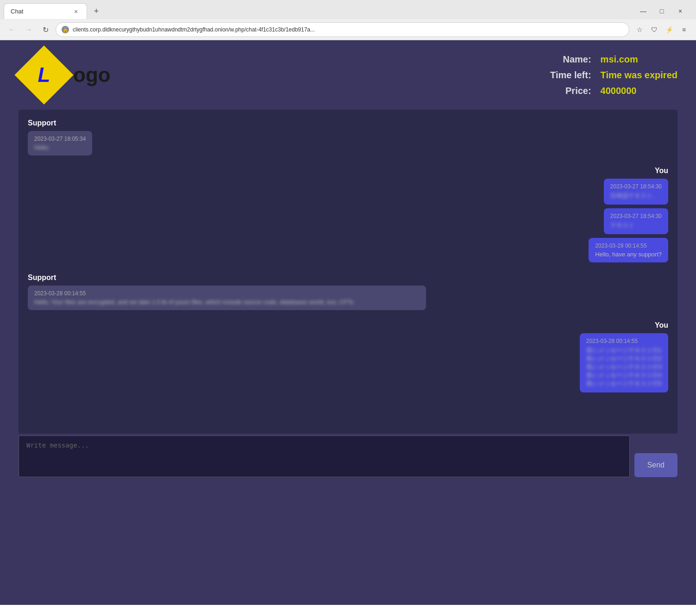 This screenshot has width=696, height=616. I want to click on msg-text-support-1: Hello., so click(60, 147).